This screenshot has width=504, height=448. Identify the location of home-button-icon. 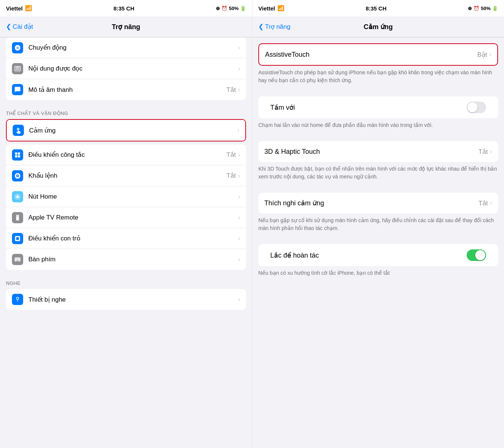
(18, 197).